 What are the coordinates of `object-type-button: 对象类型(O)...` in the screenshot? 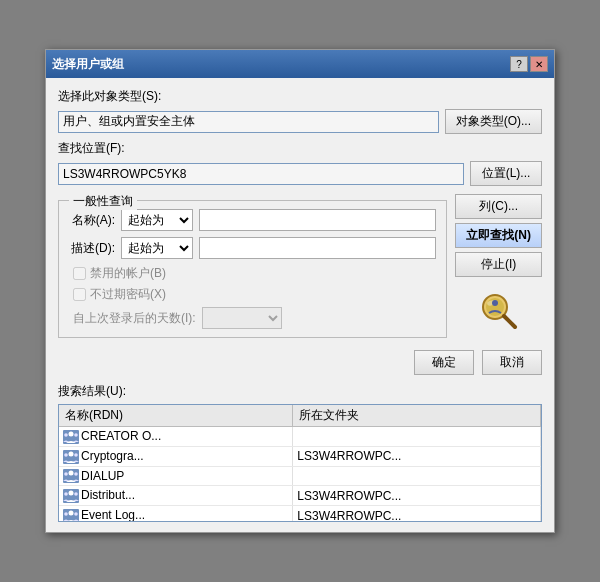 It's located at (494, 122).